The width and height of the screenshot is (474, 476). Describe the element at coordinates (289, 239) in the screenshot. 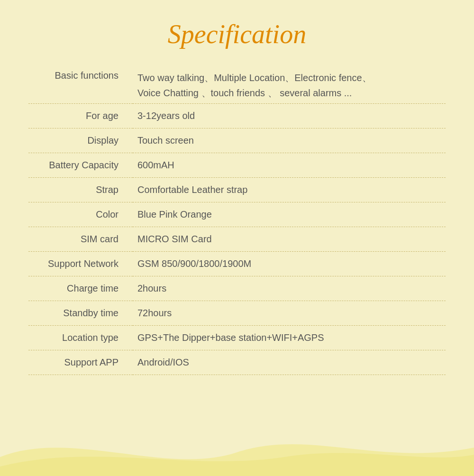

I see `spec-value: MICRO SIM Card` at that location.